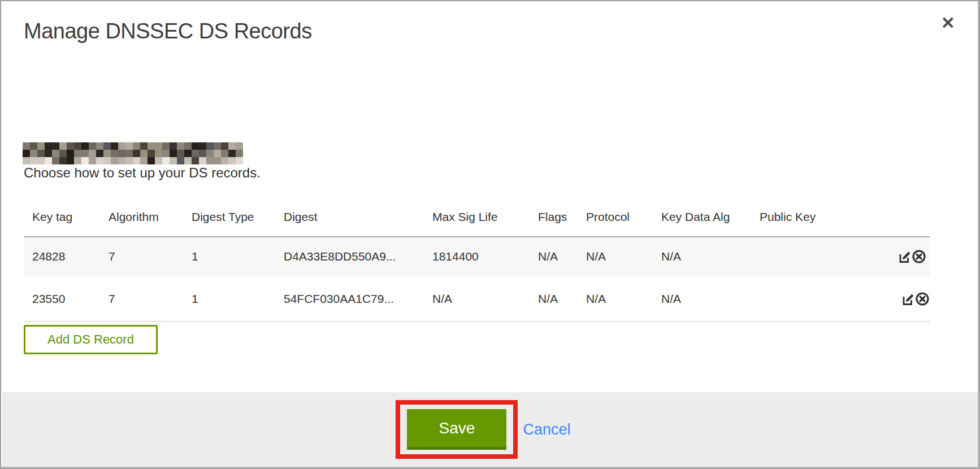  What do you see at coordinates (349, 257) in the screenshot?
I see `cell-digest: D4A33E8DD550A9...` at bounding box center [349, 257].